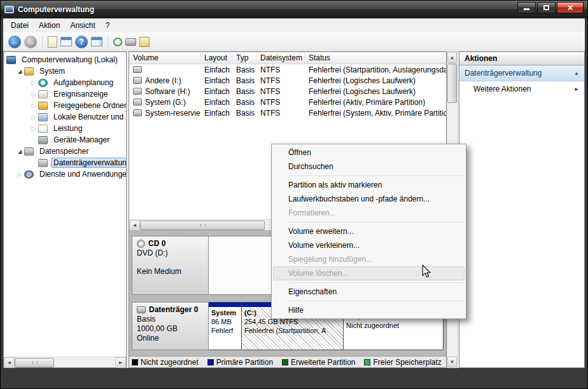 This screenshot has height=389, width=588. I want to click on close-button: ×, so click(570, 8).